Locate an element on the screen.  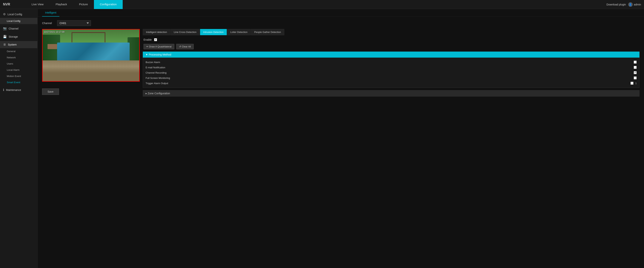
sidebar-item-storage: 💾 Storage is located at coordinates (19, 37).